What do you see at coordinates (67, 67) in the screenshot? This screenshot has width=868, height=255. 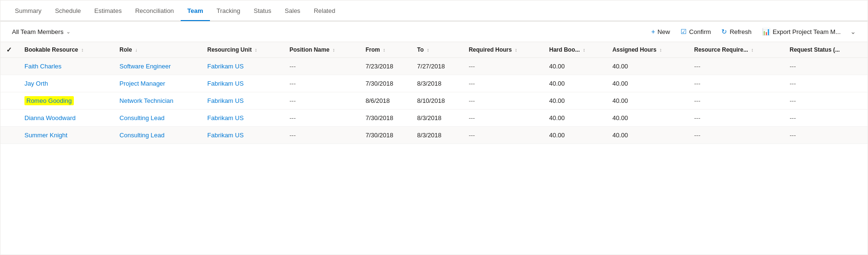 I see `cell-bookable-resource: Faith Charles` at bounding box center [67, 67].